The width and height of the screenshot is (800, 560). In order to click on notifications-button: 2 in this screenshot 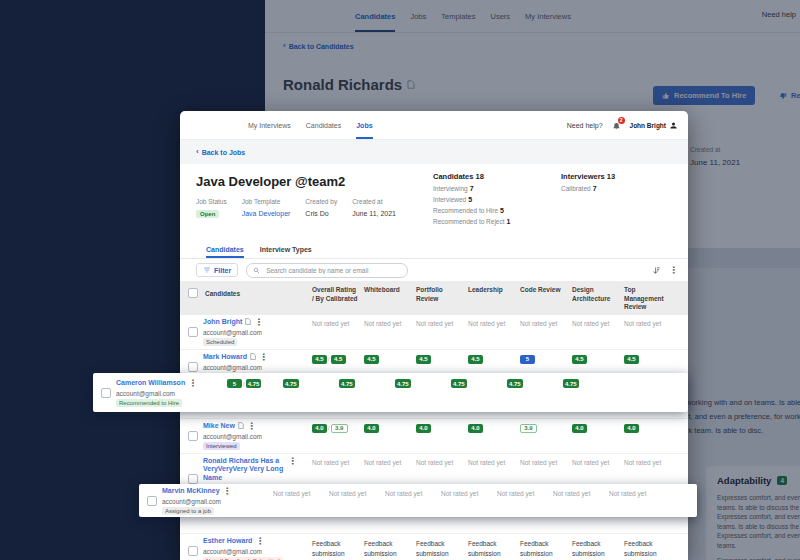, I will do `click(616, 126)`.